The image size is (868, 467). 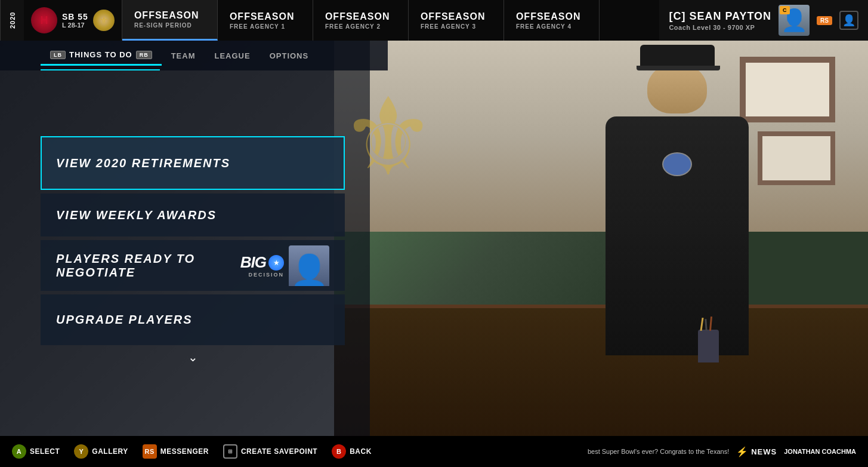 What do you see at coordinates (289, 56) in the screenshot?
I see `tab-options-label: OPTIONS` at bounding box center [289, 56].